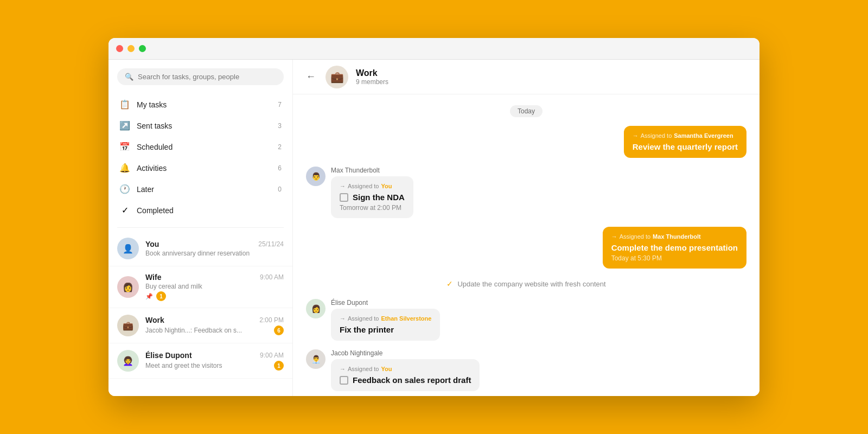 This screenshot has width=868, height=434. What do you see at coordinates (316, 359) in the screenshot?
I see `avatar-jacob: 👨‍💼` at bounding box center [316, 359].